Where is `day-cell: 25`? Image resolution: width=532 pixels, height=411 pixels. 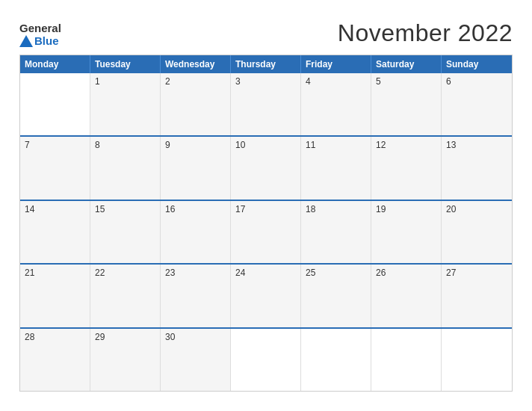 day-cell: 25 is located at coordinates (336, 296).